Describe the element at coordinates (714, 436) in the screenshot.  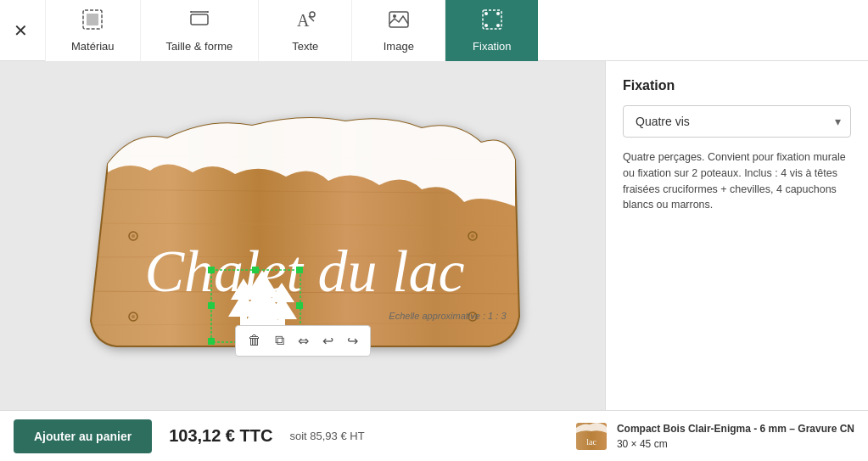
I see `product-info: lac Compact Bois Clair-Enigma - 6 mm – G…` at that location.